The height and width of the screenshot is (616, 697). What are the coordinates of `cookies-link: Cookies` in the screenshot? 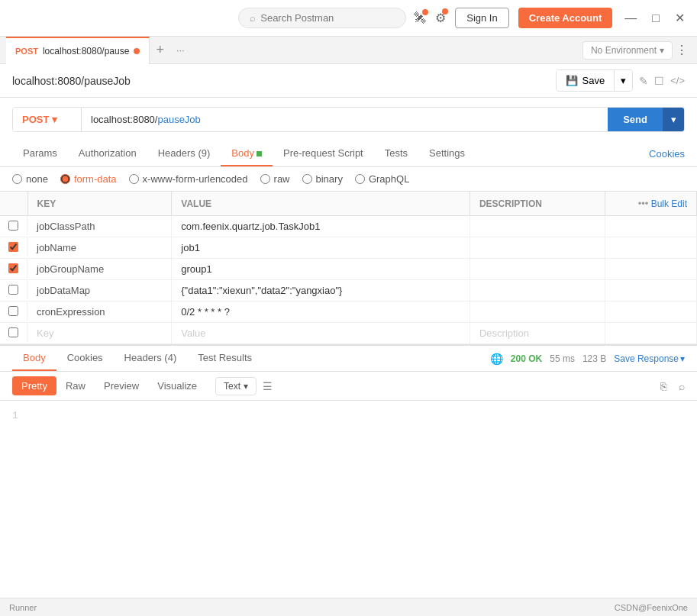 It's located at (667, 154).